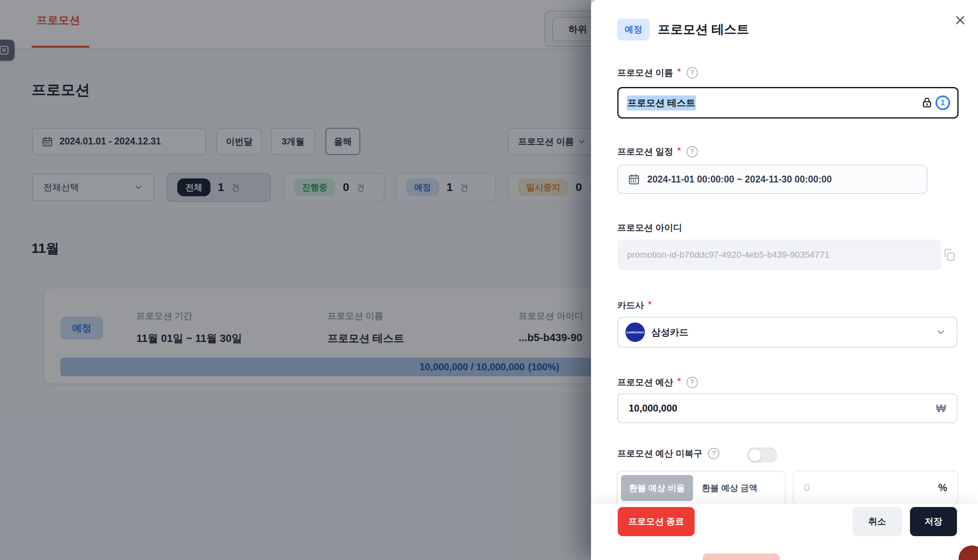 This screenshot has height=560, width=978. What do you see at coordinates (668, 454) in the screenshot?
I see `no-restore-label-row: 프로모션 예산 미복구 ?` at bounding box center [668, 454].